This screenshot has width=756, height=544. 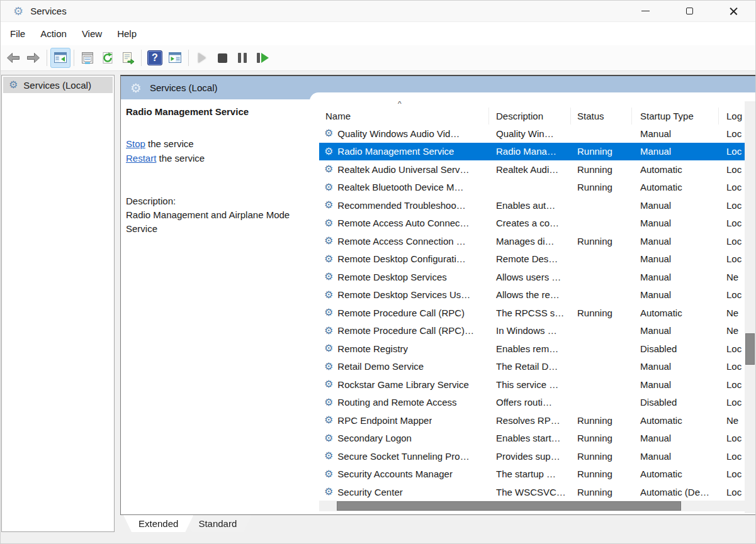 I want to click on service-row: ⚙Remote Desktop Configurati… Remote Des……, so click(x=533, y=259).